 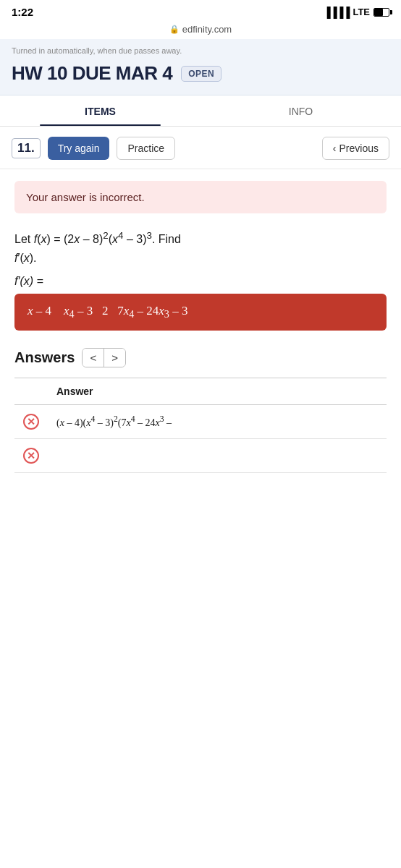 What do you see at coordinates (200, 281) in the screenshot?
I see `fprime-label: f′(x) =` at bounding box center [200, 281].